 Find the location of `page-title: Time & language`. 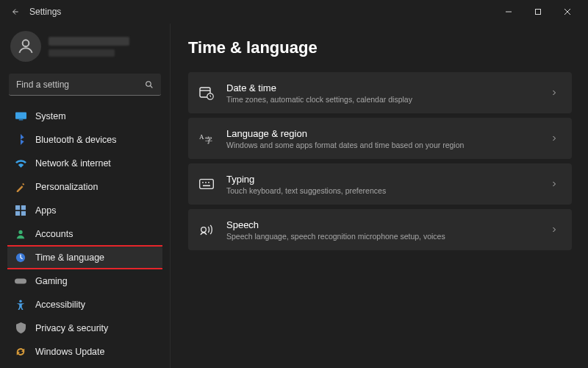

page-title: Time & language is located at coordinates (380, 48).